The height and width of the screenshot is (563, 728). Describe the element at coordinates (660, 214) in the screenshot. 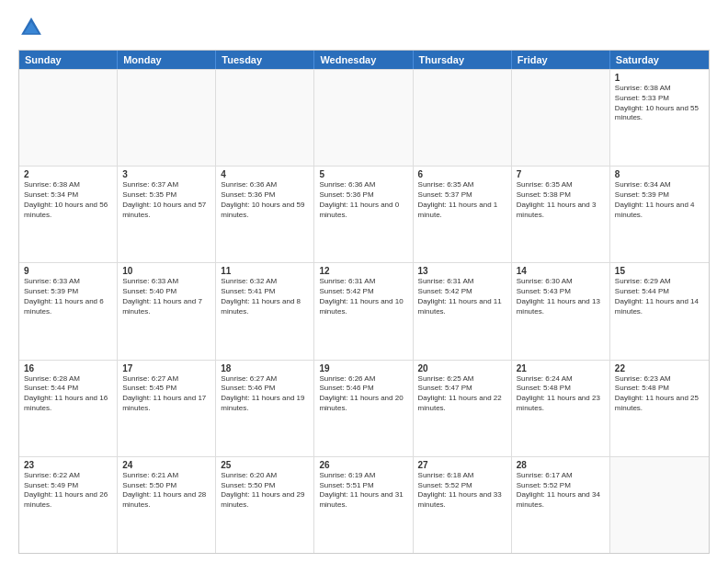

I see `calendar-cell: 8Sunrise: 6:34 AM Sunset: 5:39 PM Daylig…` at that location.